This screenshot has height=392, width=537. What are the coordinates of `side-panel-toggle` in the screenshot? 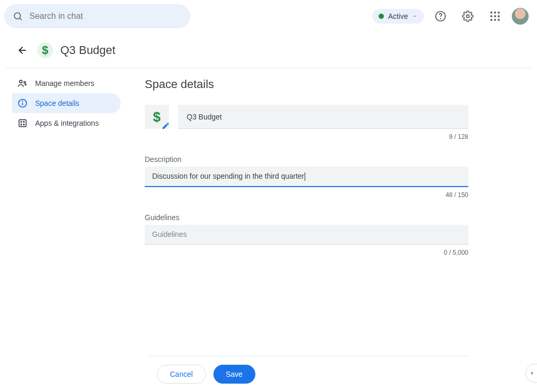 It's located at (531, 373).